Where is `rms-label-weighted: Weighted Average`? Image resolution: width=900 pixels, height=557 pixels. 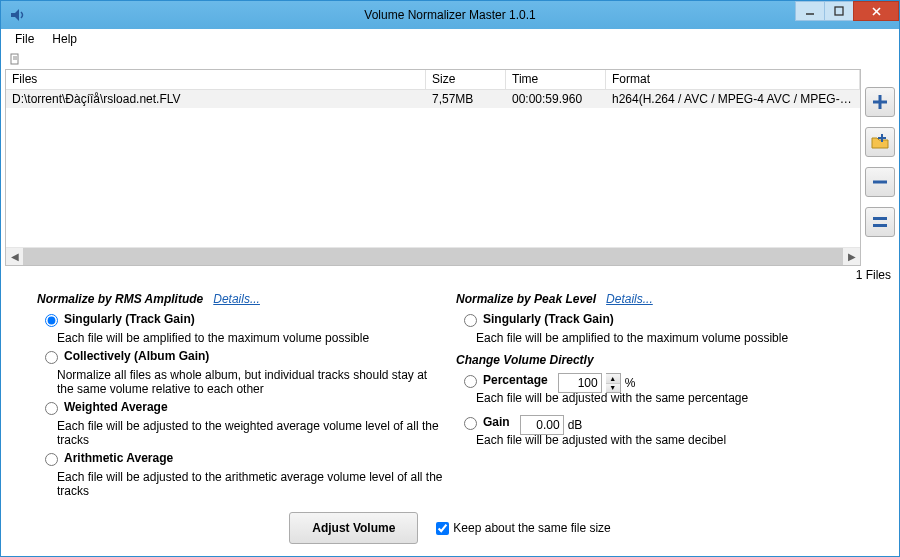 rms-label-weighted: Weighted Average is located at coordinates (116, 407).